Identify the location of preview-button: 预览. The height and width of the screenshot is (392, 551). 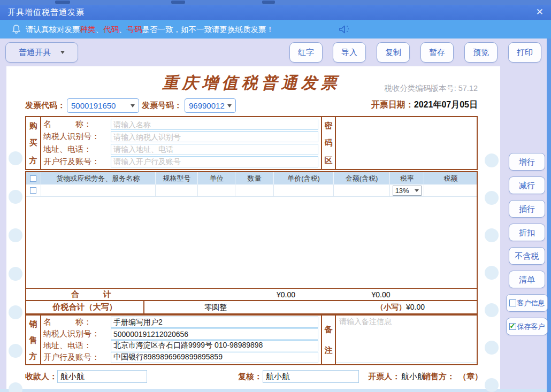
(481, 52).